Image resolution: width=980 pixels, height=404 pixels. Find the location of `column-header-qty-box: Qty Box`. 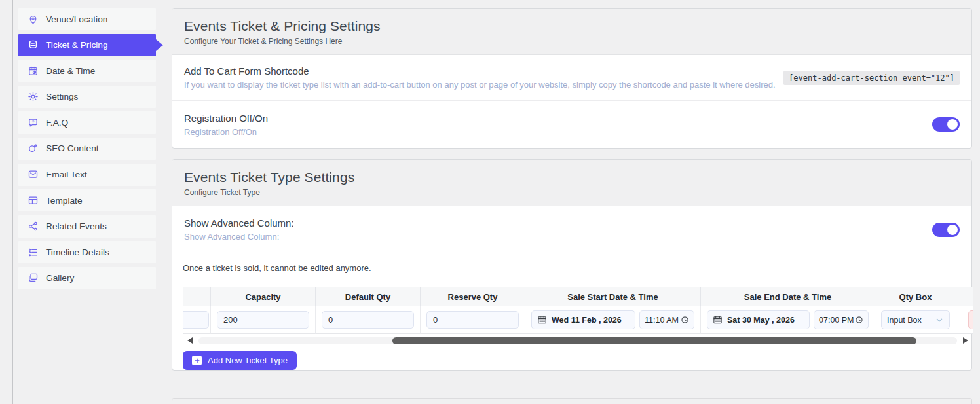

column-header-qty-box: Qty Box is located at coordinates (916, 297).